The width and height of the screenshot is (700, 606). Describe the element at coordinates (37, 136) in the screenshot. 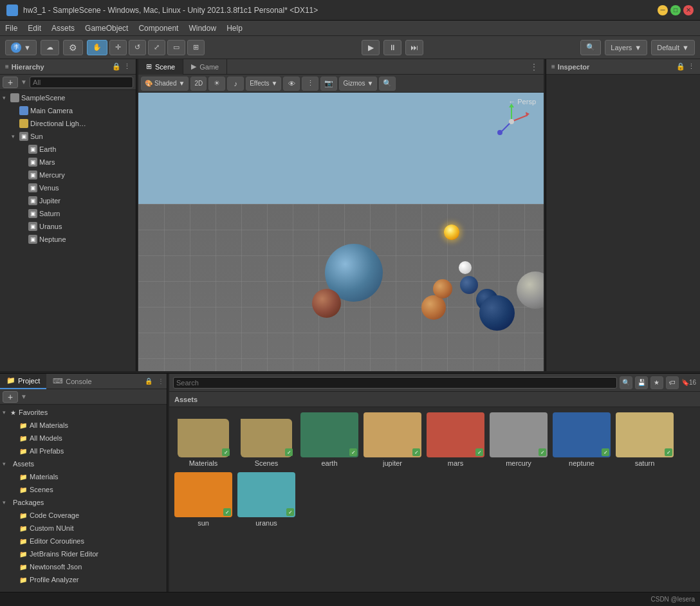

I see `tree-item-label: Sun` at that location.